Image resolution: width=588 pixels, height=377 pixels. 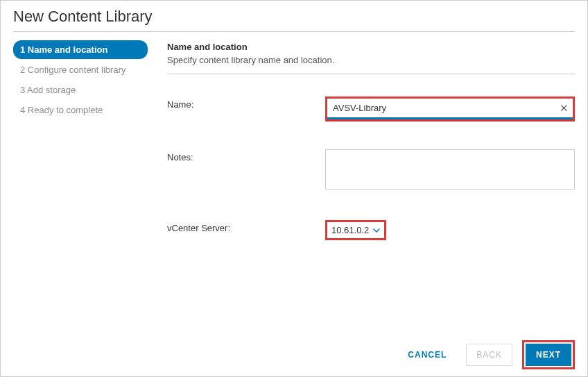 I want to click on step-label: 2 Configure content library, so click(x=73, y=69).